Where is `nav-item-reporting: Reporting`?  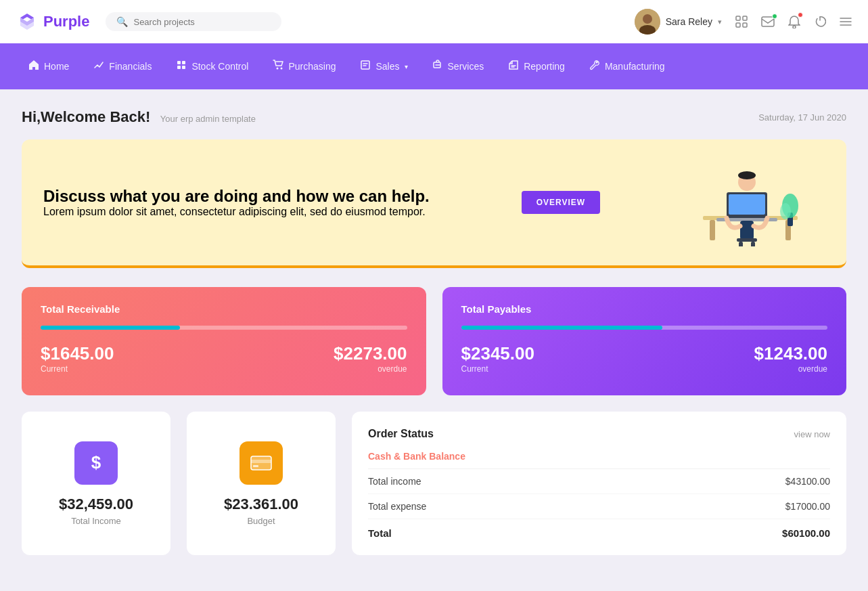
nav-item-reporting: Reporting is located at coordinates (536, 66).